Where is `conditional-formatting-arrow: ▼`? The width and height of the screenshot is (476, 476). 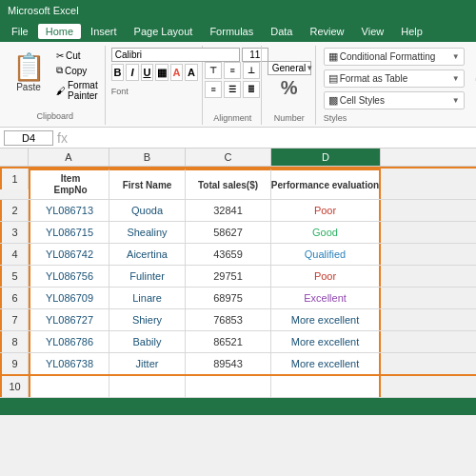 conditional-formatting-arrow: ▼ is located at coordinates (456, 57).